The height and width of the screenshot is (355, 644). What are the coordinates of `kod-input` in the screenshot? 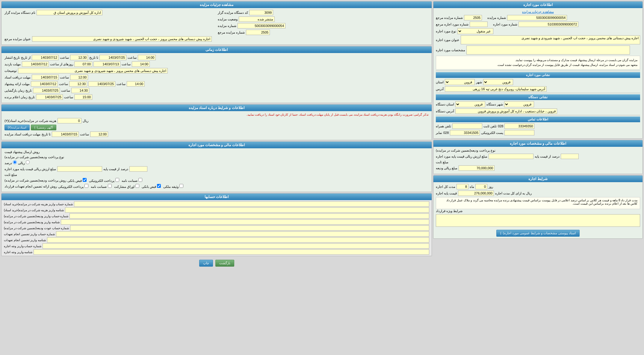 It's located at (261, 13).